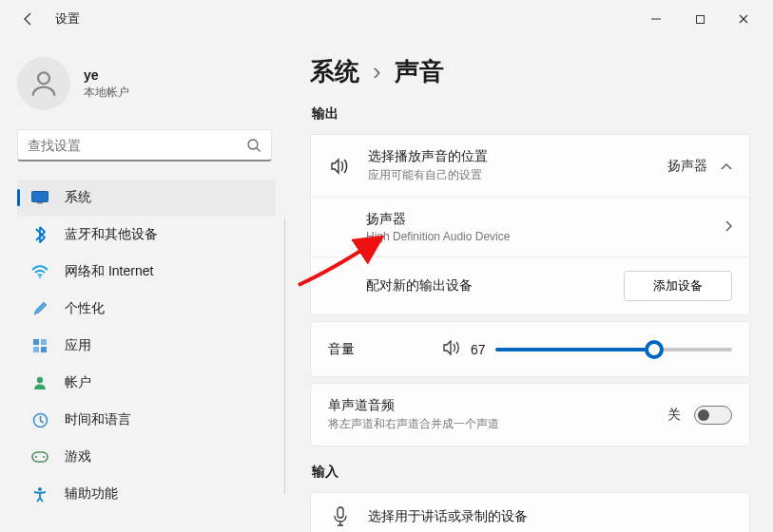 This screenshot has height=532, width=773. I want to click on nav-label: 应用, so click(78, 346).